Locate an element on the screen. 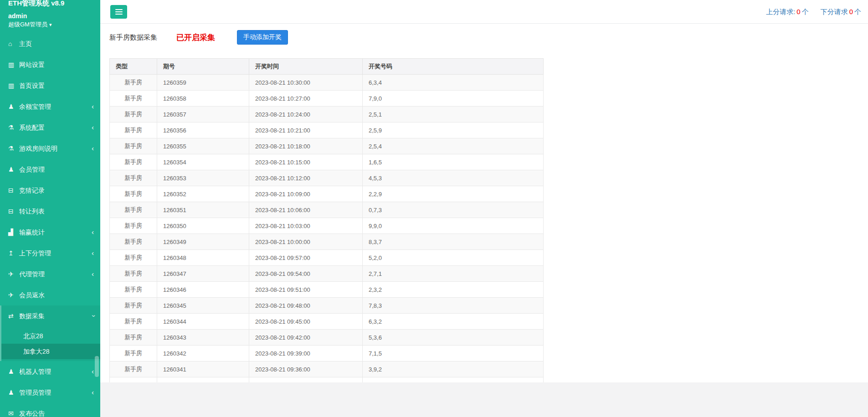 This screenshot has width=868, height=417. user-role-dropdown: 超级GM管理员▾ is located at coordinates (50, 26).